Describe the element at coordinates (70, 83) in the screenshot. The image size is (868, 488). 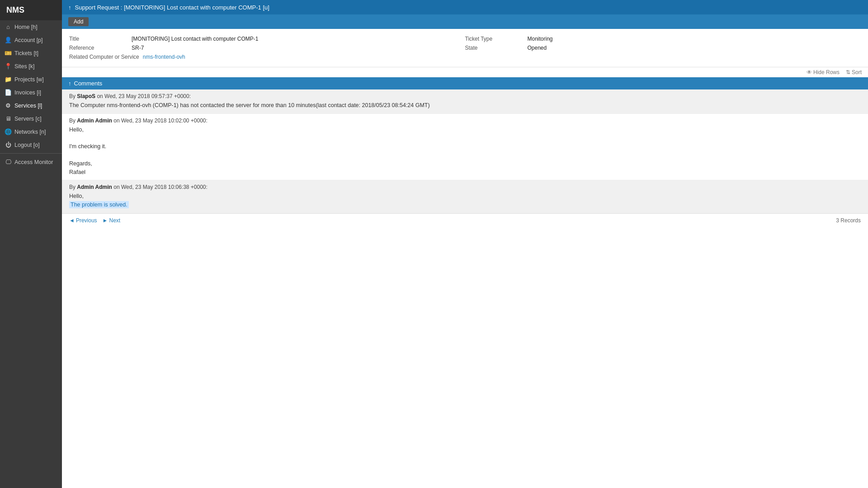
I see `comments-arrow-icon: ↑` at that location.